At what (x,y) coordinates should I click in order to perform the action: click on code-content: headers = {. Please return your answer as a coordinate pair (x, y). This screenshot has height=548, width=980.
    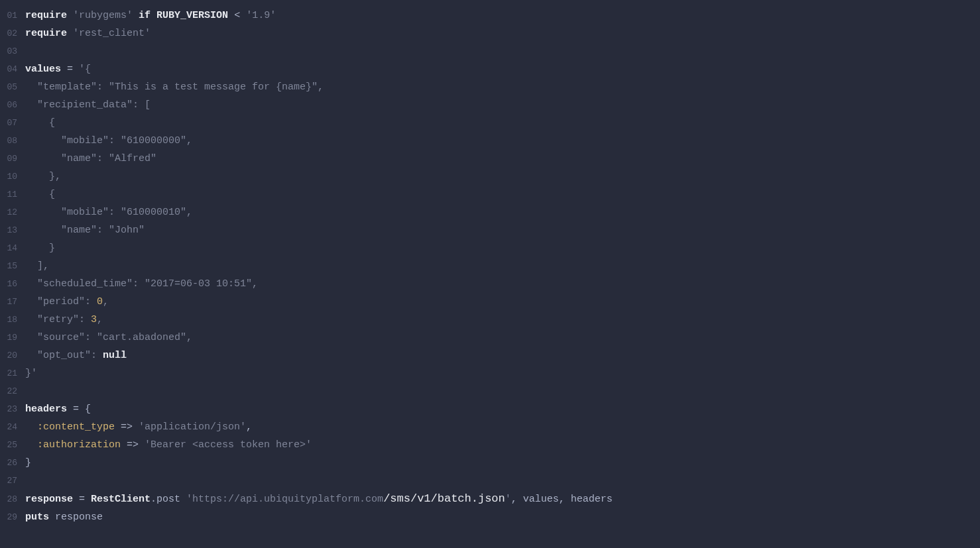
    Looking at the image, I should click on (58, 410).